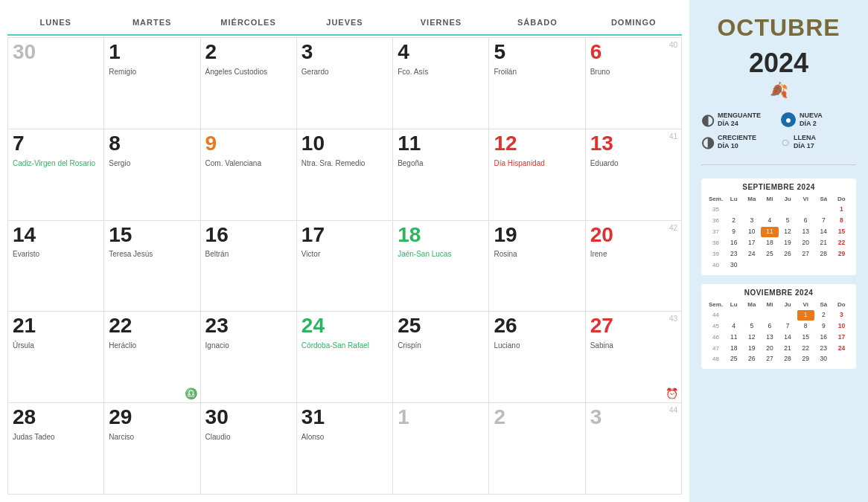 The height and width of the screenshot is (502, 868). I want to click on leaf-icon: 🍂, so click(779, 90).